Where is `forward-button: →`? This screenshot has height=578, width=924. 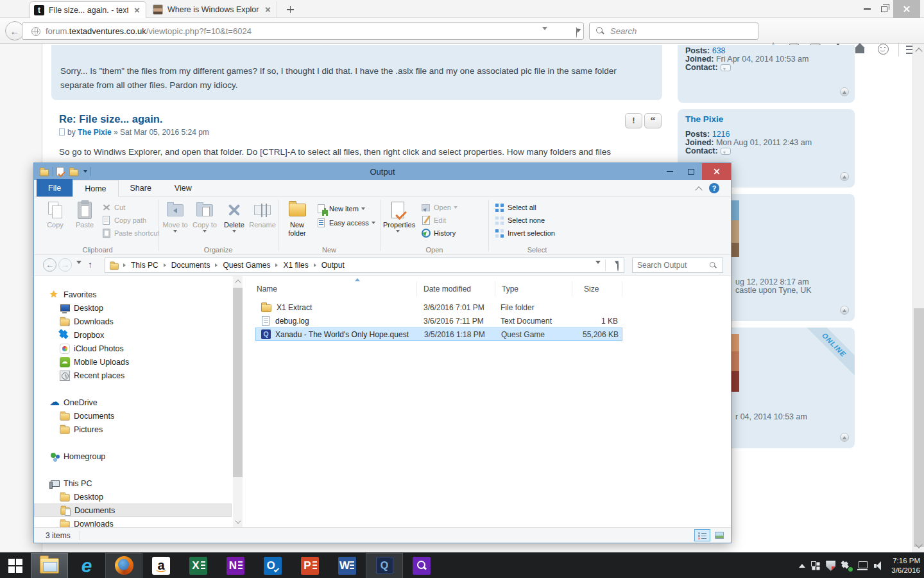
forward-button: → is located at coordinates (65, 265).